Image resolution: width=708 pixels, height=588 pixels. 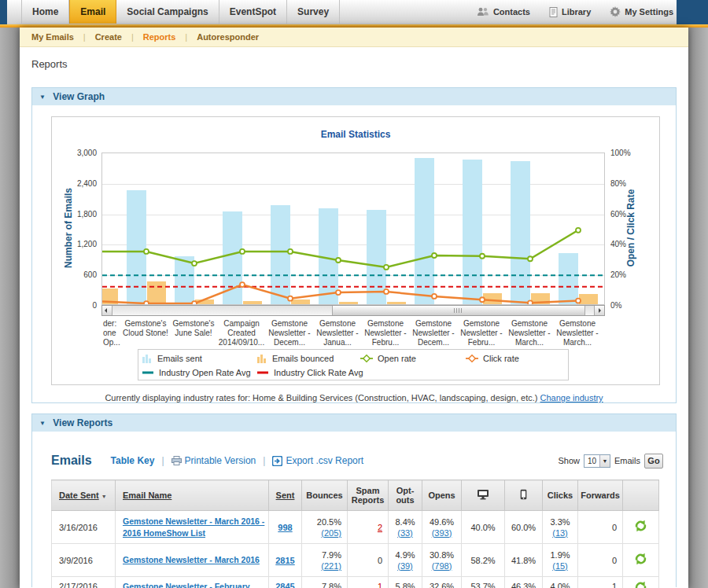 I want to click on col-header-spam-reports: SpamReports, so click(x=368, y=495).